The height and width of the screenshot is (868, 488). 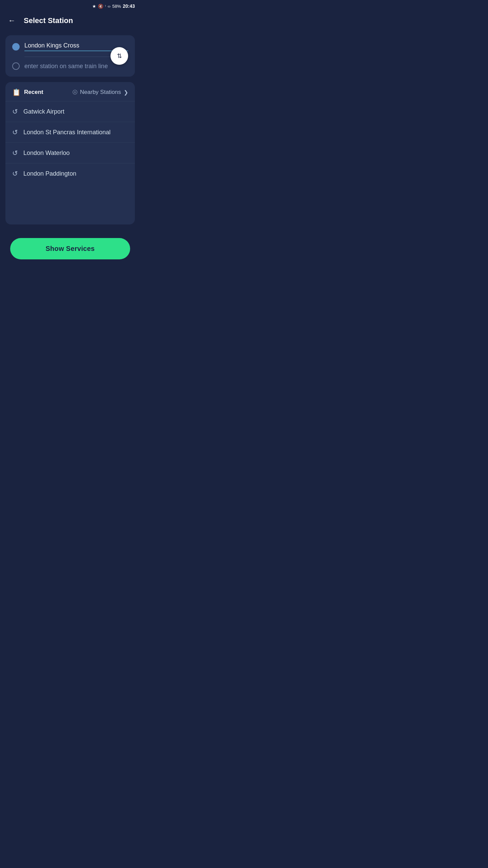 What do you see at coordinates (70, 250) in the screenshot?
I see `footer-button-container: Show Services` at bounding box center [70, 250].